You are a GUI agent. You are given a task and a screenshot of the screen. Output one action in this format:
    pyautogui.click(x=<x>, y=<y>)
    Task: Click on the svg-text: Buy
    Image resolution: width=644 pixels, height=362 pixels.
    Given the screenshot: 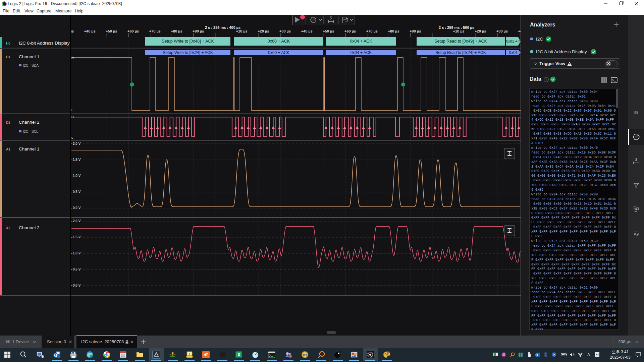 What is the action you would take?
    pyautogui.click(x=72, y=353)
    